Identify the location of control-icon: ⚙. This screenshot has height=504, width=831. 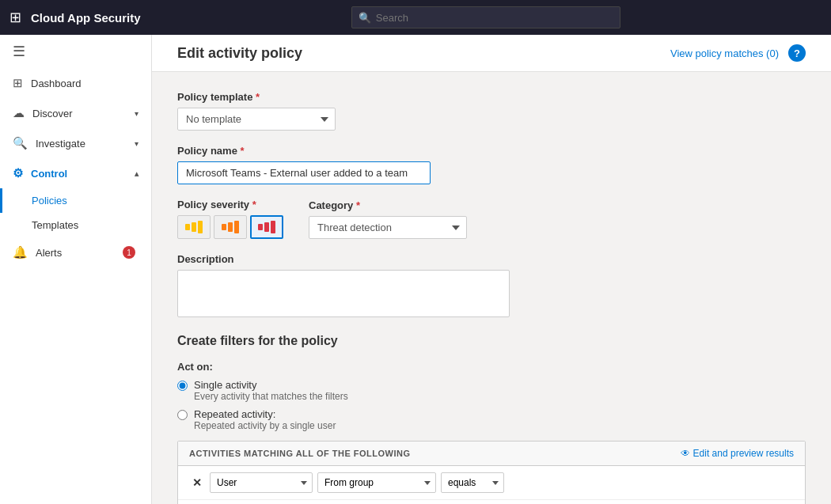
(17, 173).